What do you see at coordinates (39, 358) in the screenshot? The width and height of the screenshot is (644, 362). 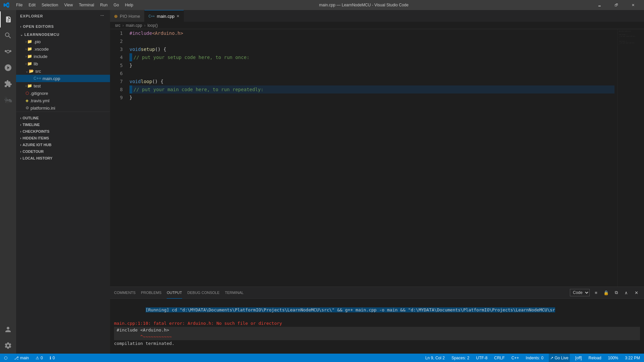 I see `status-errors: ⚠ 0` at bounding box center [39, 358].